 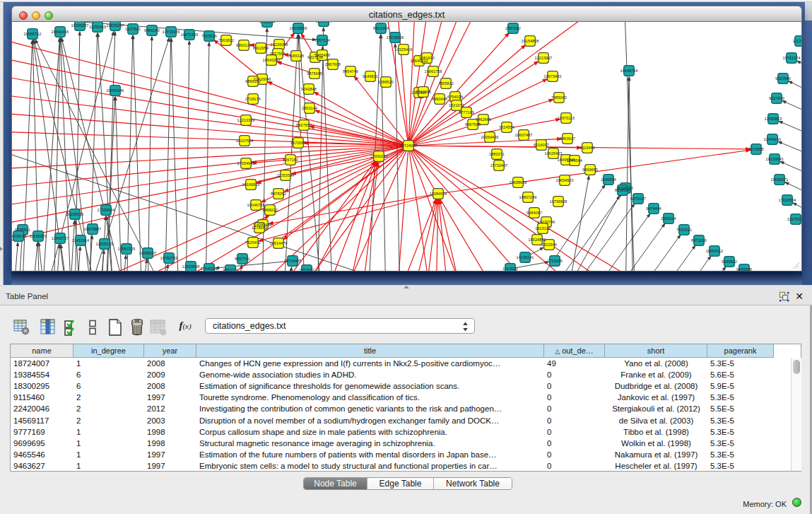 I want to click on graph-node-label: 16671365, so click(x=189, y=35).